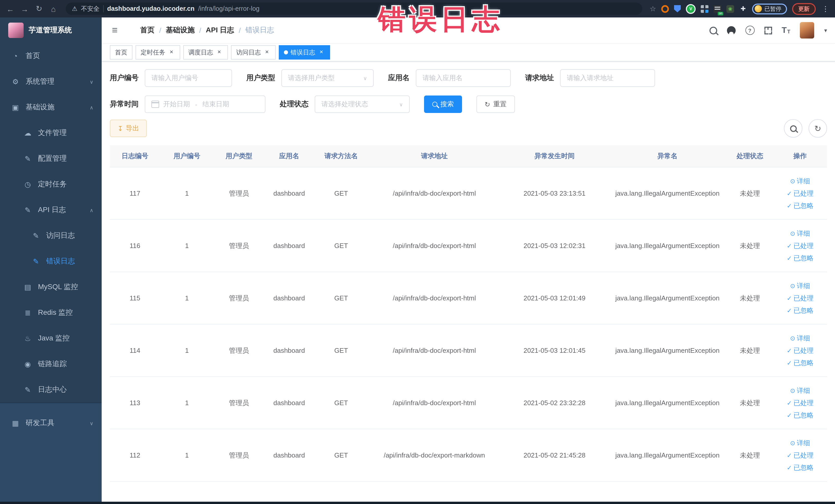 This screenshot has width=835, height=504. I want to click on cell-request-url: /api/infra/db-doc/export-html, so click(434, 246).